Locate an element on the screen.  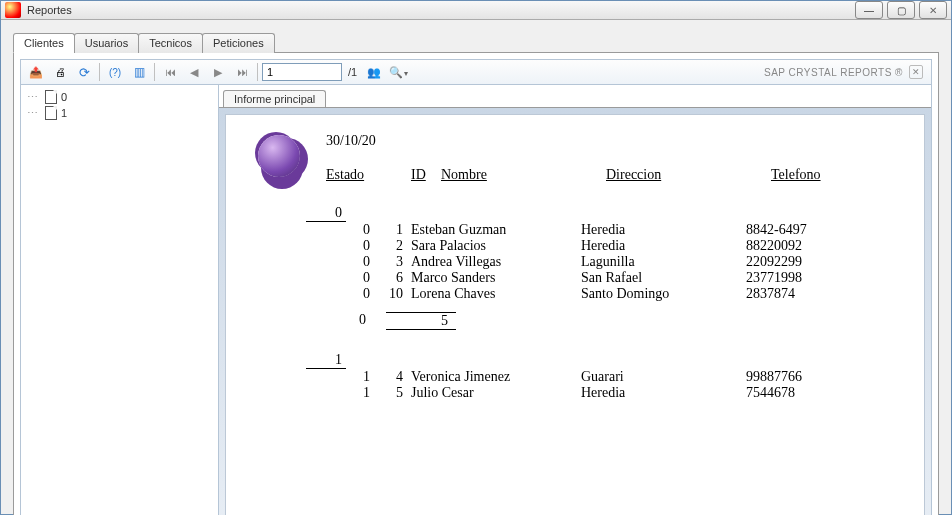
header-telefono: Telefono is located at coordinates (831, 175).